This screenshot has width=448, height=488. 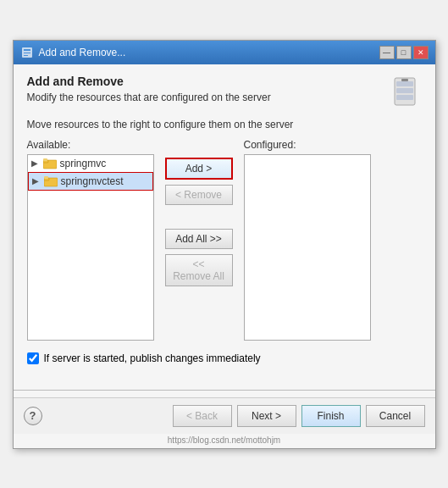 What do you see at coordinates (224, 415) in the screenshot?
I see `footer: ? < Back Next > Finish Cancel` at bounding box center [224, 415].